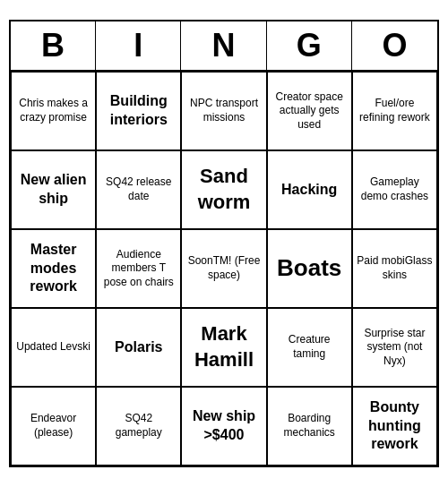 This screenshot has height=487, width=448. Describe the element at coordinates (138, 269) in the screenshot. I see `bingo-cell-11: Audience members T pose on chairs` at that location.